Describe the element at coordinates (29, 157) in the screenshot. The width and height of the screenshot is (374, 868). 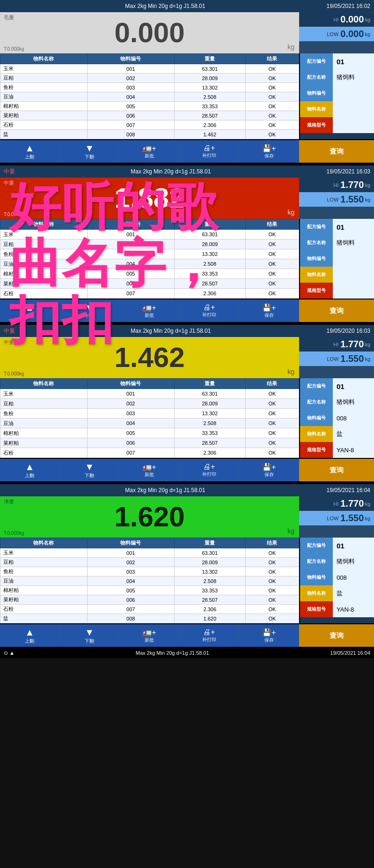
I see `btn-up-label-1: 上翻` at that location.